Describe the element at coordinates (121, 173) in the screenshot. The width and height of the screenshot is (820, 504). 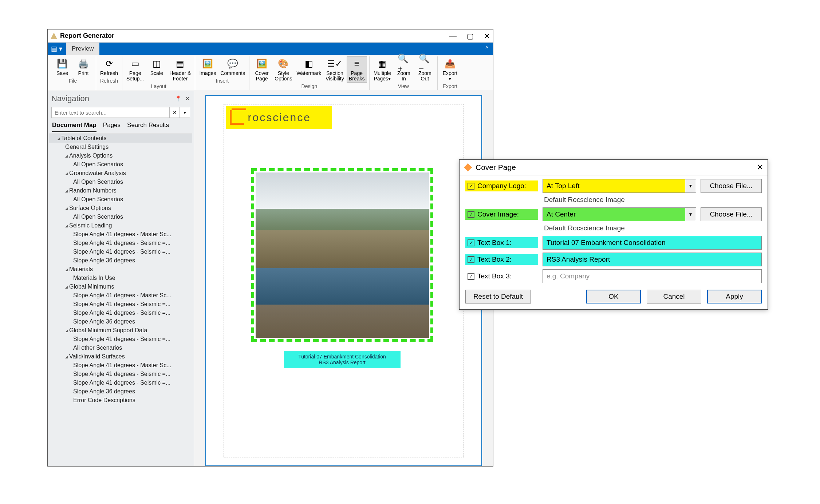
I see `tree-item: Groundwater Analysis` at that location.